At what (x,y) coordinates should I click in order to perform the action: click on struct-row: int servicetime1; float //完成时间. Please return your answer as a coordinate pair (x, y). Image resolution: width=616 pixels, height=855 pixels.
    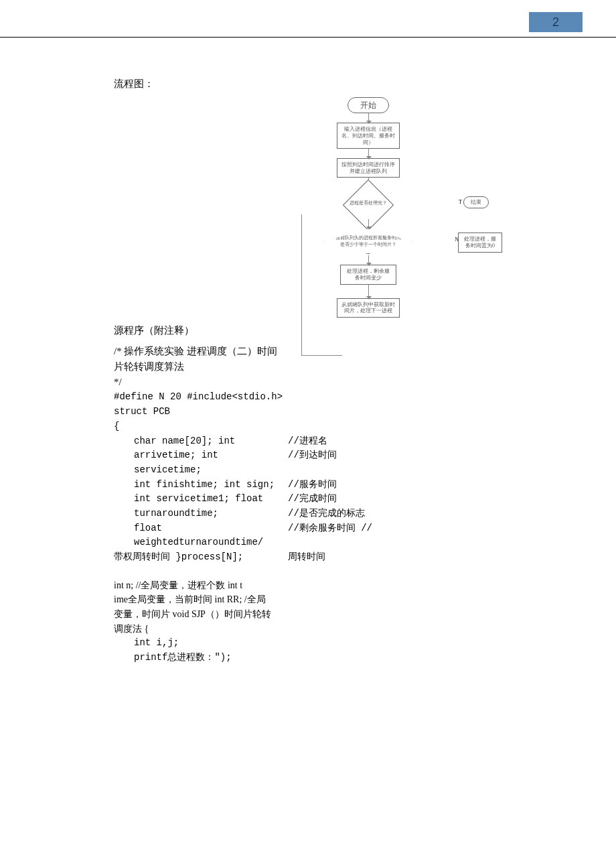
    Looking at the image, I should click on (338, 499).